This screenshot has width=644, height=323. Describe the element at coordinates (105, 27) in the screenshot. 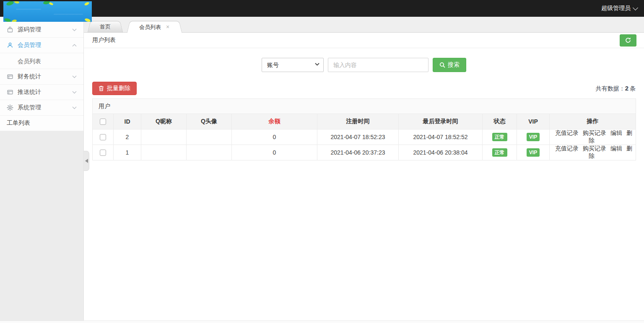

I see `tab-label: 首页` at that location.